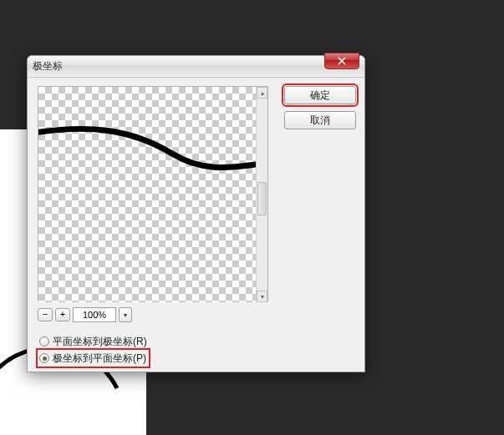  I want to click on radio-label: 平面坐标到极坐标(R), so click(100, 342).